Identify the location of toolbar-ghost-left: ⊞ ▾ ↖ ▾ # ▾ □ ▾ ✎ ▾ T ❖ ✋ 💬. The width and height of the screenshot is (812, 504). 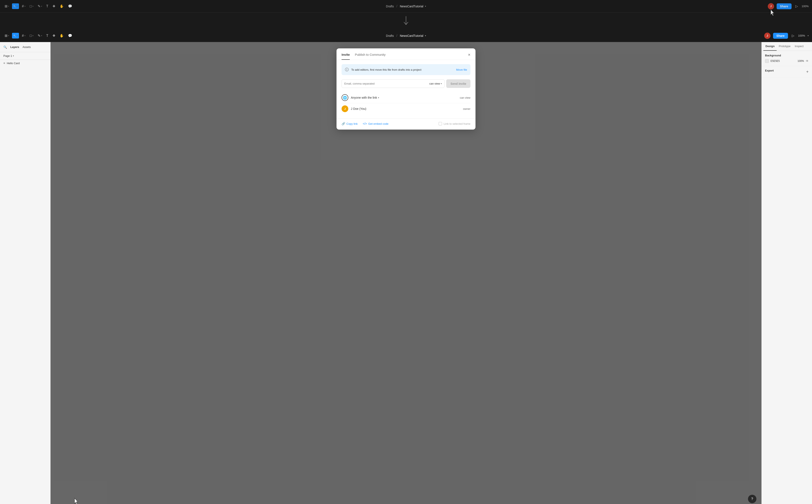
(137, 6).